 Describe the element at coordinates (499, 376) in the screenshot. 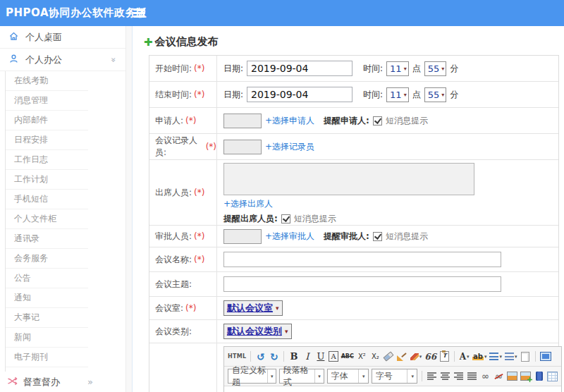

I see `unlink-icon: ∞` at that location.